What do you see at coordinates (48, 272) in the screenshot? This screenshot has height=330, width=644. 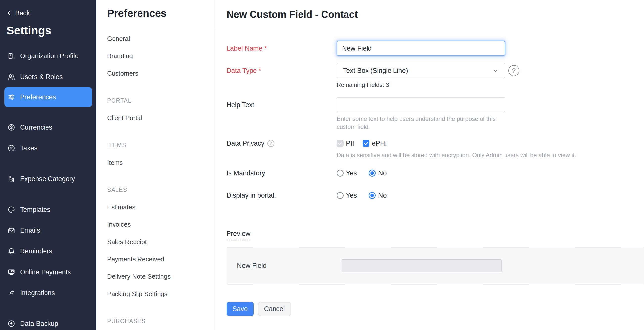 I see `sidebar-item-online-payments: Online Payments` at bounding box center [48, 272].